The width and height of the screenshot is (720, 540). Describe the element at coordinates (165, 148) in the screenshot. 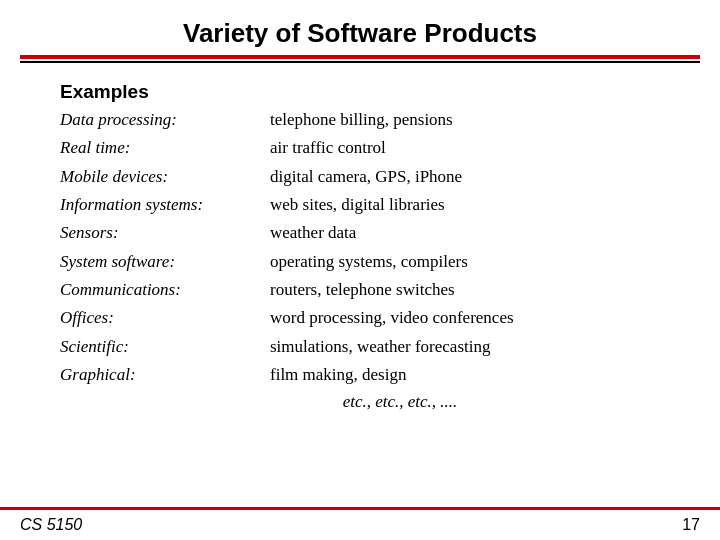

I see `table-row-left-1: Real time:` at that location.